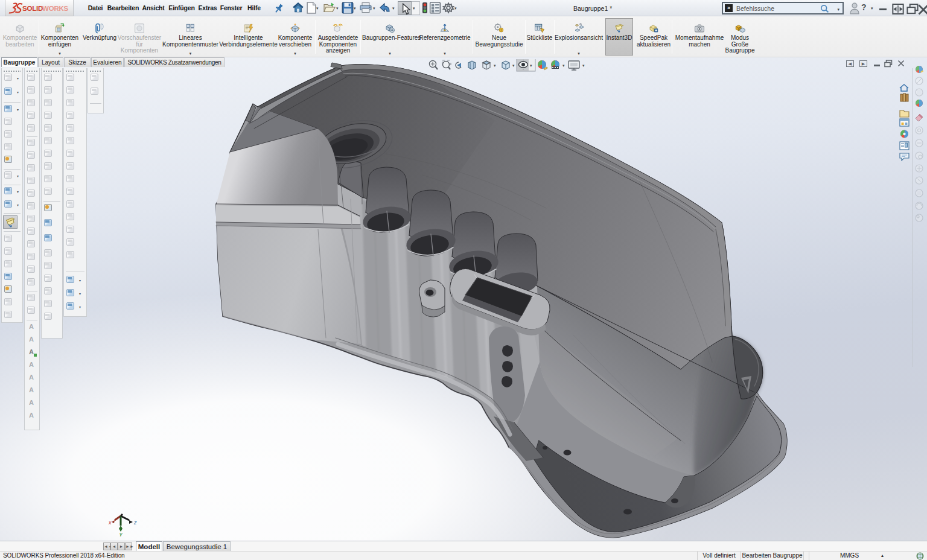  I want to click on svg-text: WORKS, so click(56, 8).